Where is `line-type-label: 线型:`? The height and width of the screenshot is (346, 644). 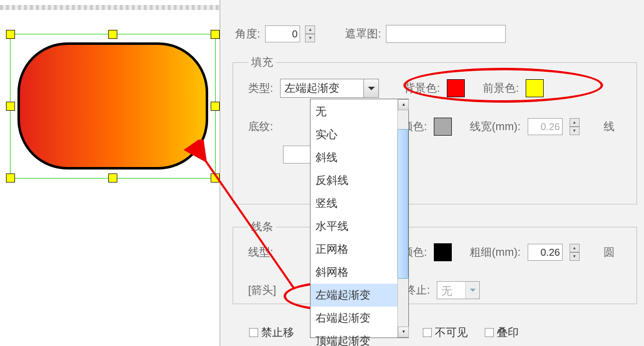
line-type-label: 线型: is located at coordinates (261, 252).